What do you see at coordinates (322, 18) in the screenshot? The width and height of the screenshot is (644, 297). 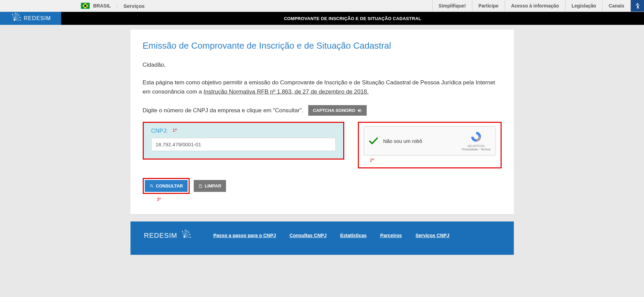 I see `header-bar: REDESIM COMPROVANTE DE INSCRIÇÃO E DE SI…` at bounding box center [322, 18].